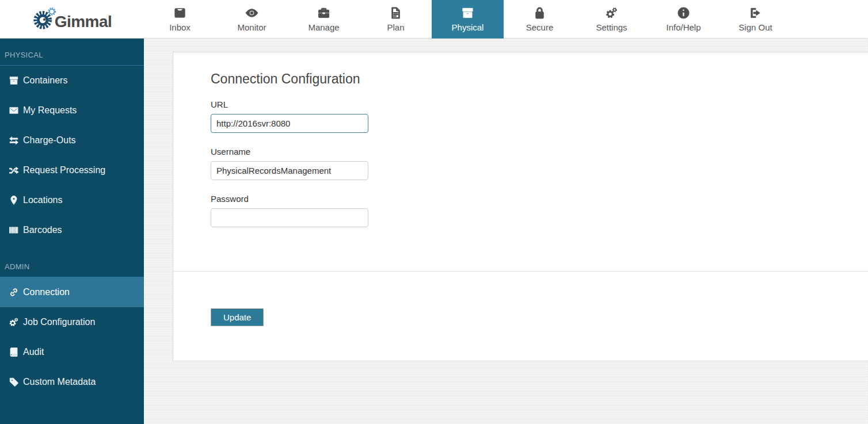  I want to click on sidebar-item-label: Request Processing, so click(64, 170).